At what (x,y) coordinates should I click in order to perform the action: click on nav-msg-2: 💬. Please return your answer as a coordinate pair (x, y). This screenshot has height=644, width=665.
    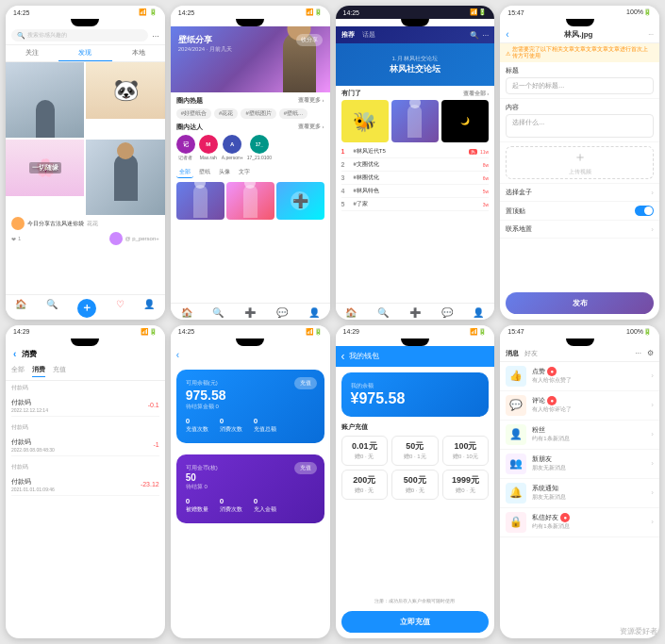
    Looking at the image, I should click on (282, 313).